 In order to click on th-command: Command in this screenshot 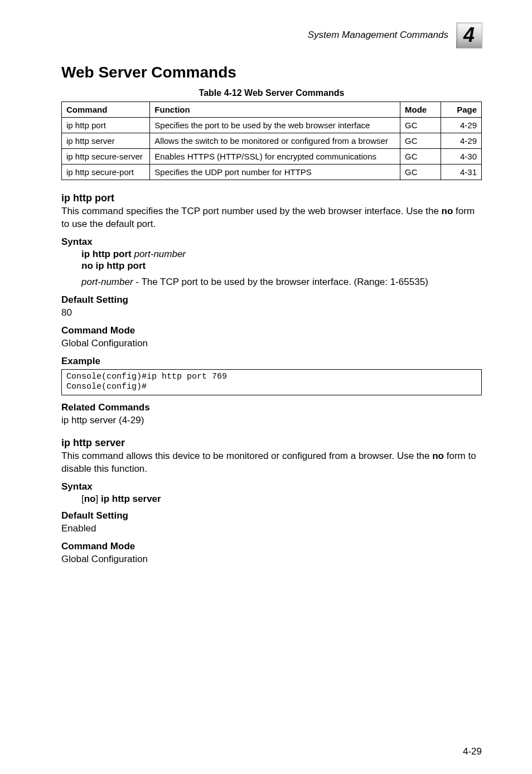, I will do `click(106, 110)`.